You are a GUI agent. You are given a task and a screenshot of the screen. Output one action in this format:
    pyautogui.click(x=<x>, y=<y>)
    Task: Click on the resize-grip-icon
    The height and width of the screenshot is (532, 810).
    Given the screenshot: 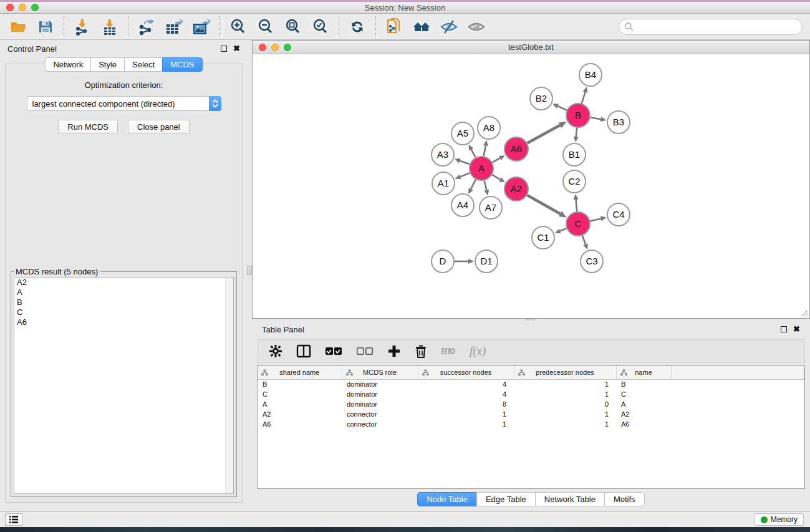 What is the action you would take?
    pyautogui.click(x=804, y=313)
    